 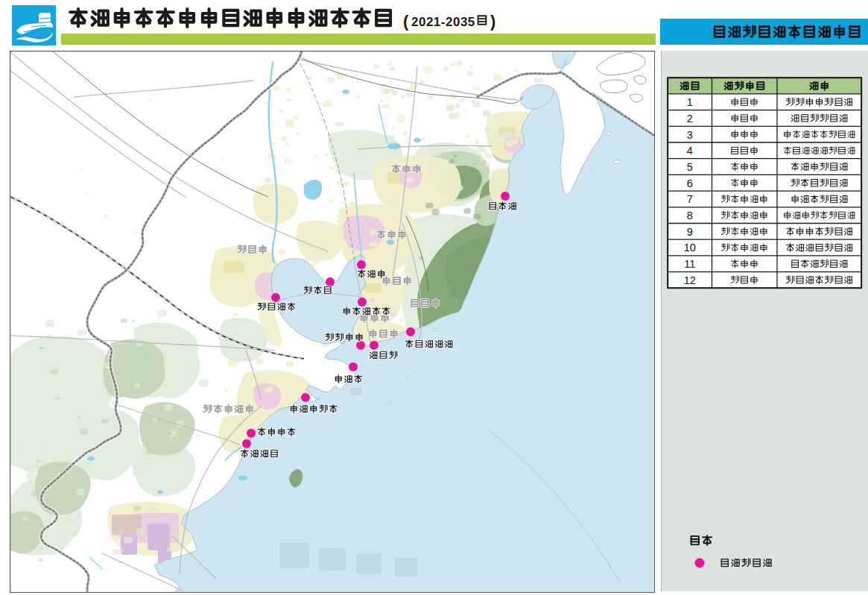 What do you see at coordinates (690, 119) in the screenshot?
I see `svg-text: 2` at bounding box center [690, 119].